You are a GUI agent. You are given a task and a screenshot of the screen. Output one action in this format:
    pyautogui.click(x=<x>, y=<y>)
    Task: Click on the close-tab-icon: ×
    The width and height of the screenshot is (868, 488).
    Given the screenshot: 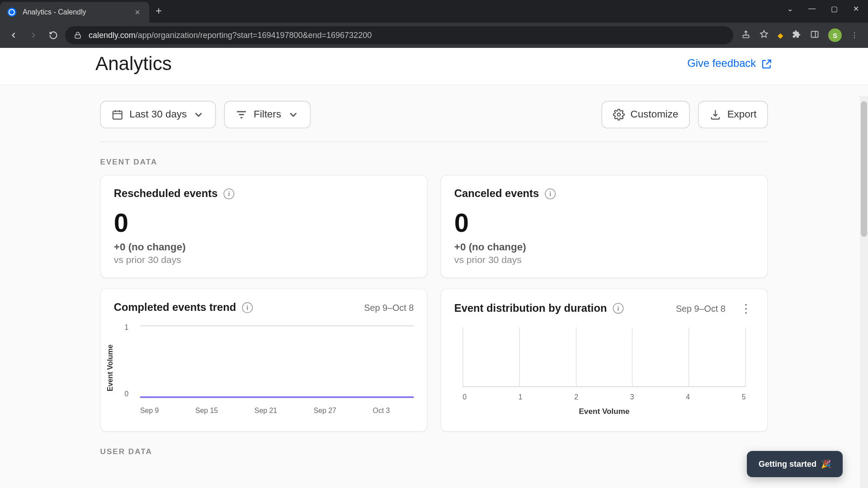 What is the action you would take?
    pyautogui.click(x=137, y=13)
    